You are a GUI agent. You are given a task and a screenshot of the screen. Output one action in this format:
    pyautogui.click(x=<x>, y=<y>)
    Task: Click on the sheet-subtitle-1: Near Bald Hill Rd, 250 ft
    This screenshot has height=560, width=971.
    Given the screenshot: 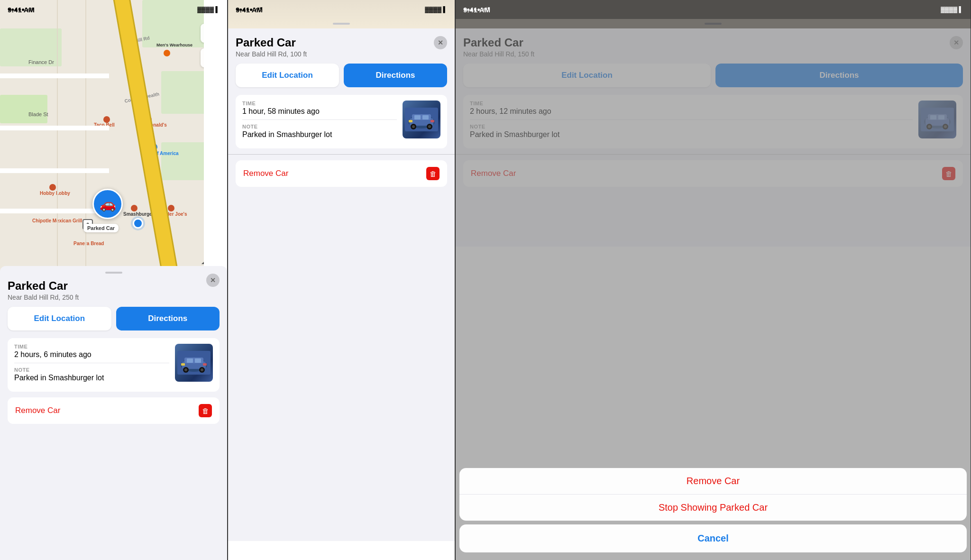 What is the action you would take?
    pyautogui.click(x=114, y=297)
    